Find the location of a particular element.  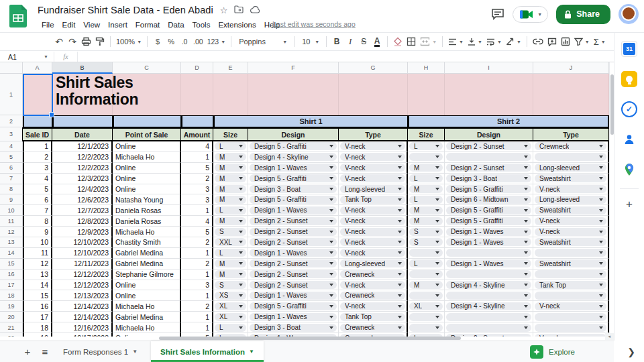

sheets-logo is located at coordinates (18, 16).